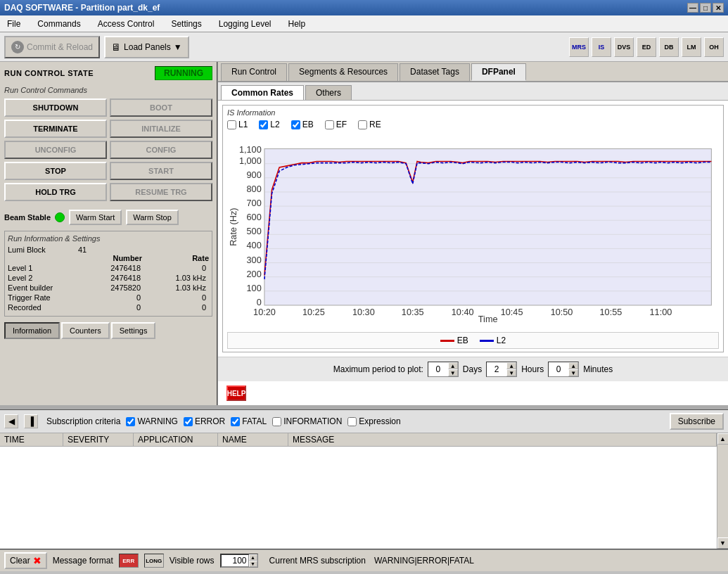  What do you see at coordinates (295, 125) in the screenshot?
I see `checkbox-eb-input` at bounding box center [295, 125].